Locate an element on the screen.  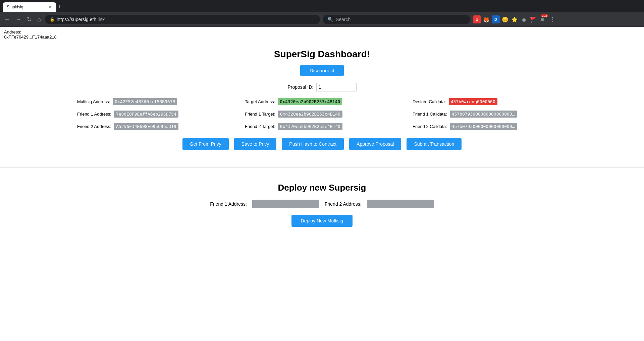
desired-calldata-value: 457b0wrong0000000 is located at coordinates (473, 102).